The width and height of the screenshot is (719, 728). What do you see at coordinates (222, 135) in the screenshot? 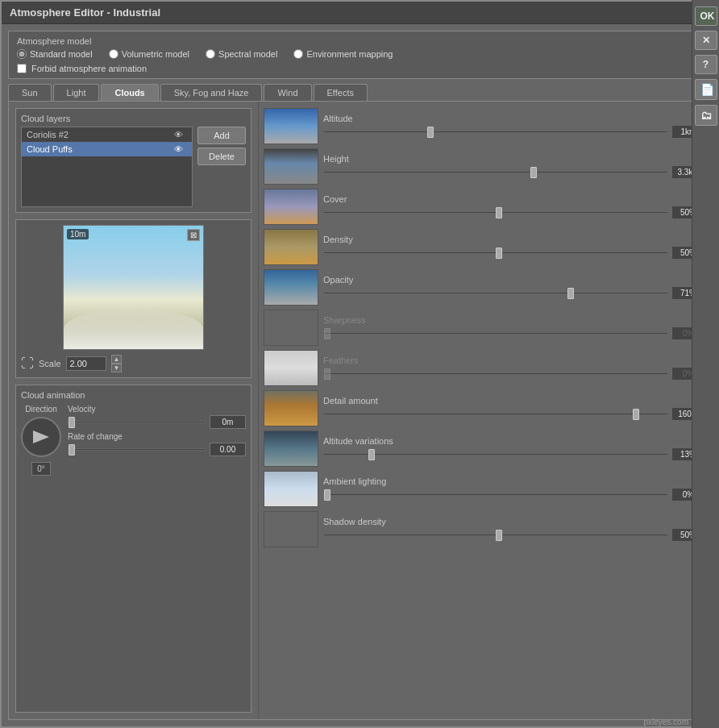
I see `add-layer-button: Add` at bounding box center [222, 135].